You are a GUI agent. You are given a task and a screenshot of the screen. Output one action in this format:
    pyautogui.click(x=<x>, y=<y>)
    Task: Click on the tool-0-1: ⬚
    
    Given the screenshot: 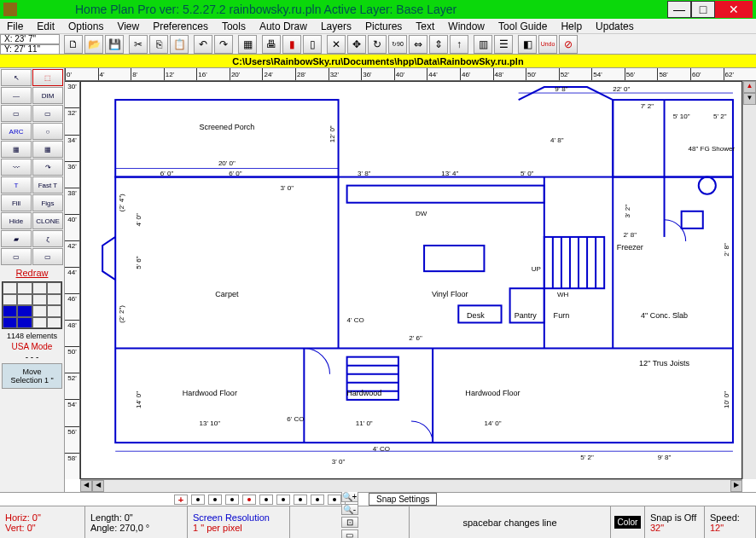 What is the action you would take?
    pyautogui.click(x=48, y=78)
    